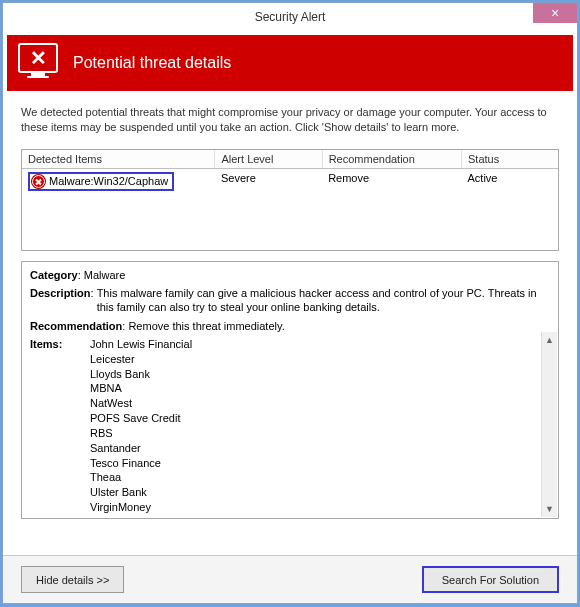 The height and width of the screenshot is (607, 580). Describe the element at coordinates (290, 579) in the screenshot. I see `footer: Hide details >> Search For Solution` at that location.